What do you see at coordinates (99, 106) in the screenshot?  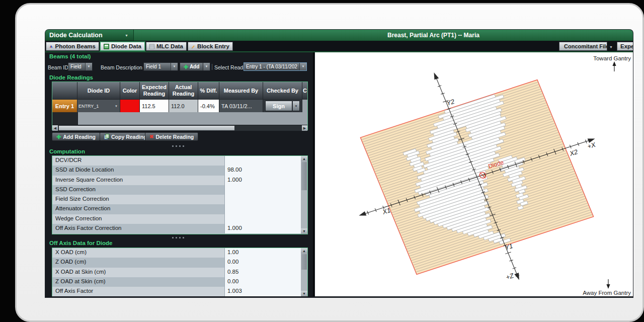 I see `diode-id-select: ENTRY_1▼` at bounding box center [99, 106].